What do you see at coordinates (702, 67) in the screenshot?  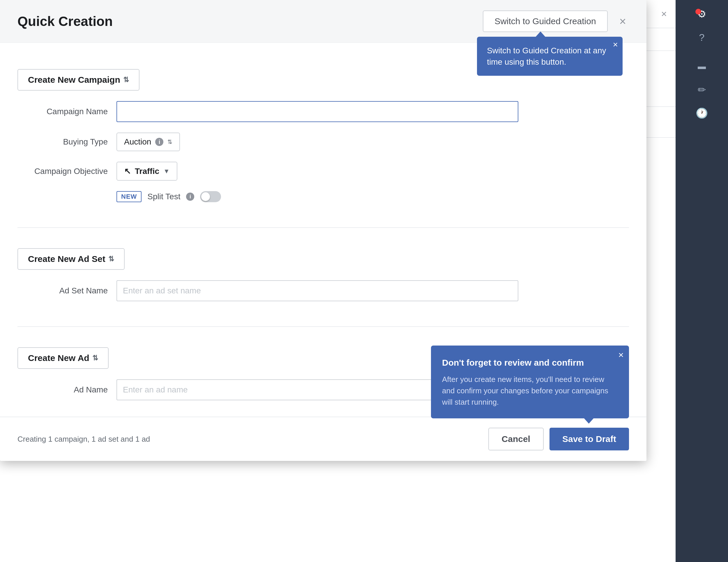 I see `bars-icon: ▬` at bounding box center [702, 67].